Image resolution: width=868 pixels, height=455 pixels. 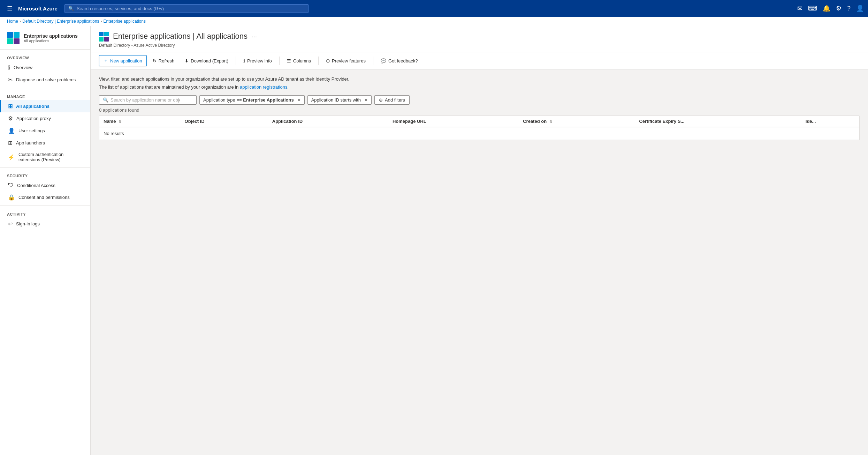 I want to click on col-object-id: Object ID, so click(x=224, y=121).